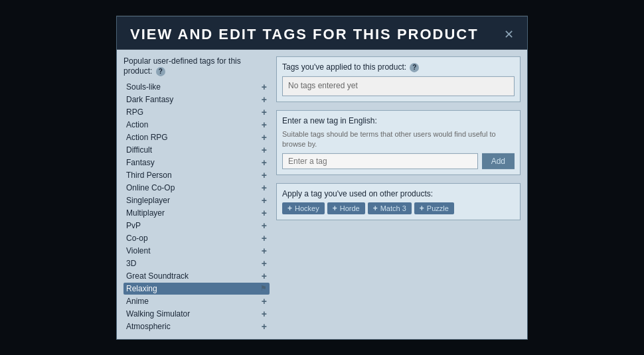  I want to click on tag-label: Third Person, so click(149, 175).